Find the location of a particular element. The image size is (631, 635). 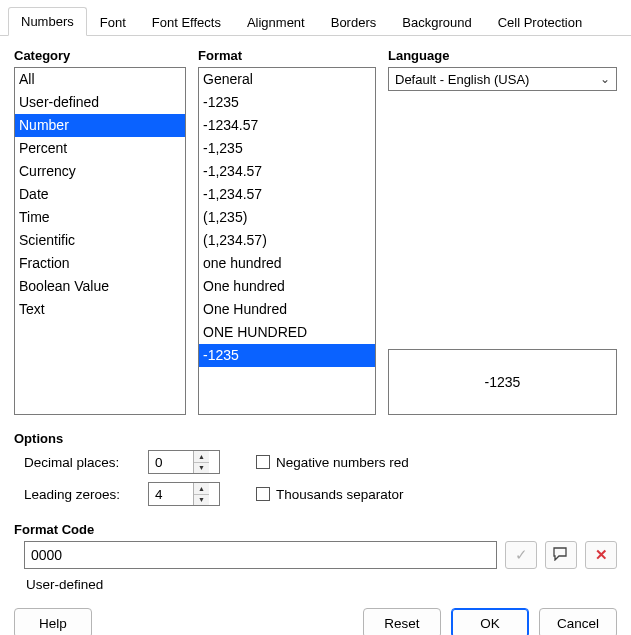

format-code-section: Format Code ✓ ✕ User-defined is located at coordinates (316, 556).